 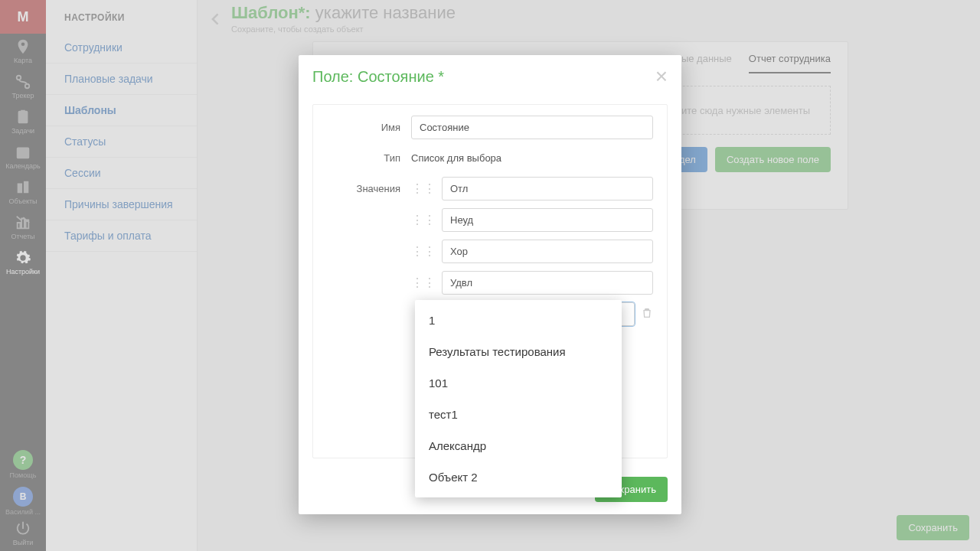 I want to click on suggestion-option: Объект 2, so click(x=518, y=478).